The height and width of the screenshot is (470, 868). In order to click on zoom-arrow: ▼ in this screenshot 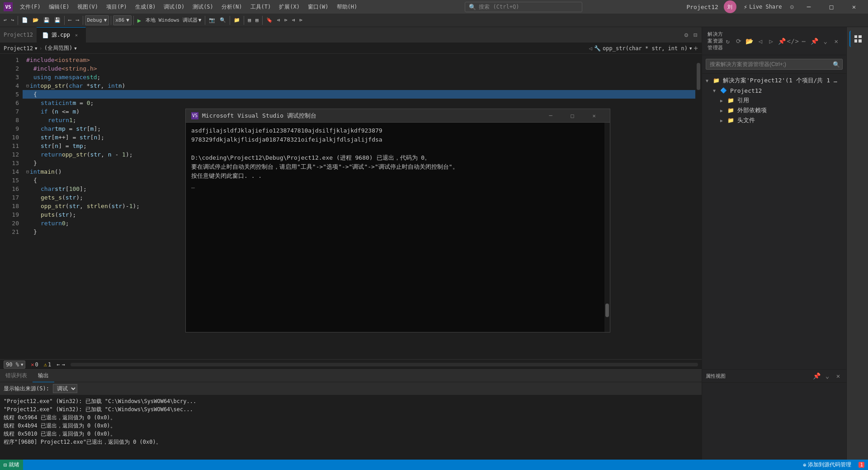, I will do `click(22, 365)`.